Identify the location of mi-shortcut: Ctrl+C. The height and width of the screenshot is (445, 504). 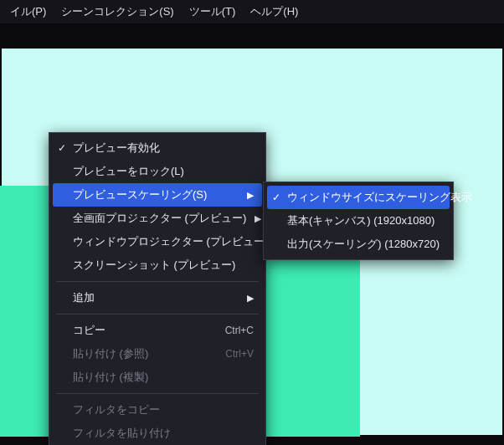
(239, 330).